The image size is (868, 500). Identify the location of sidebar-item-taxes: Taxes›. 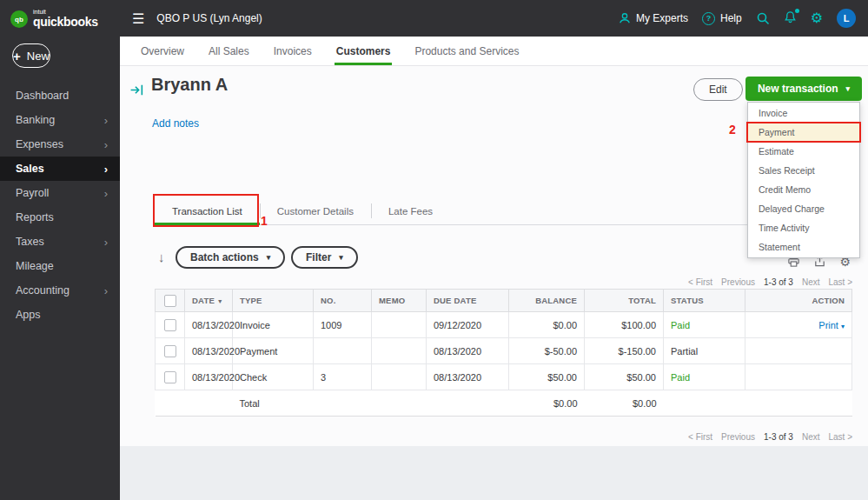
(60, 242).